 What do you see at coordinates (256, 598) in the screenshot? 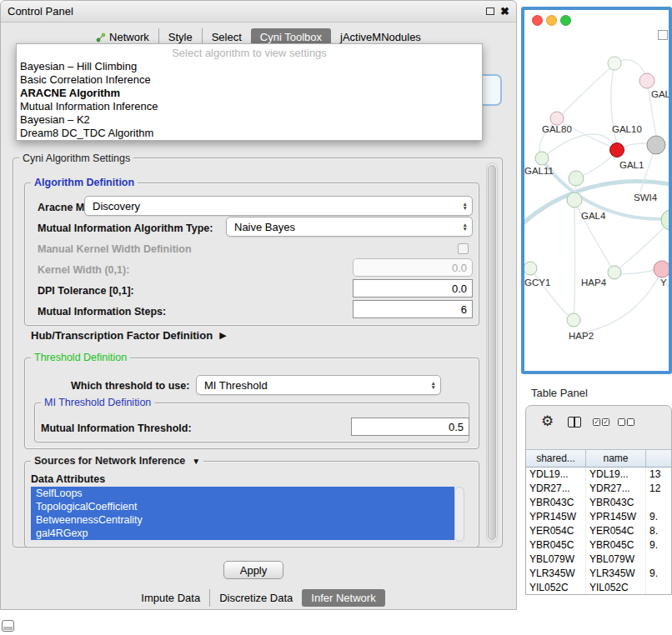
I see `tab-label: Discretize Data` at bounding box center [256, 598].